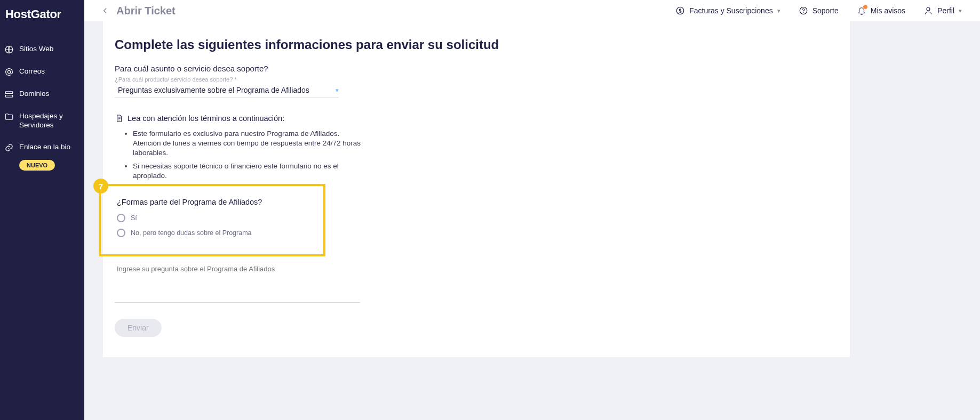  Describe the element at coordinates (9, 117) in the screenshot. I see `folder-icon` at that location.